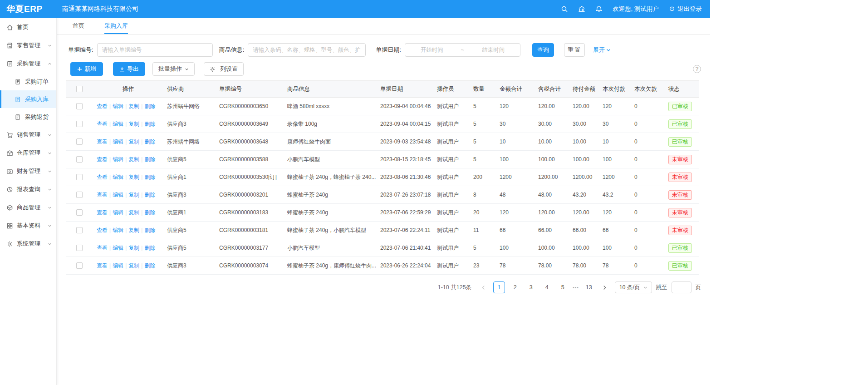 This screenshot has width=868, height=385. I want to click on search-button: 查询, so click(543, 50).